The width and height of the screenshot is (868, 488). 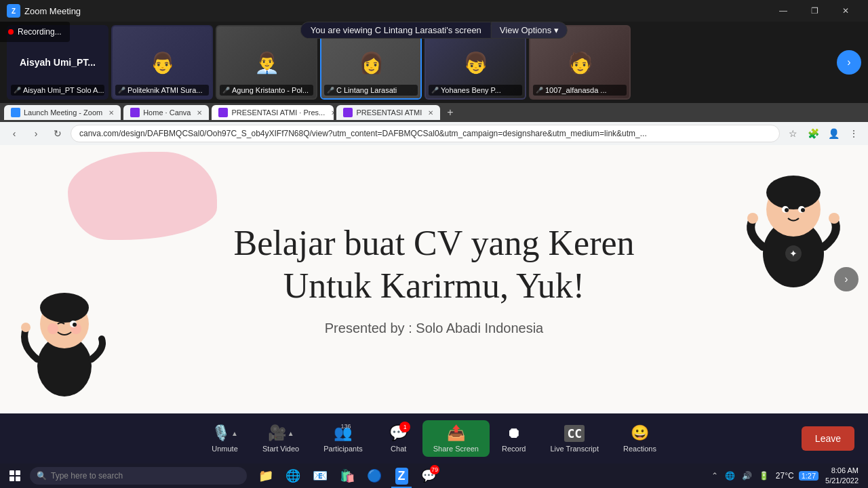 I want to click on participants-button: 👥 136 Participants, so click(x=343, y=439).